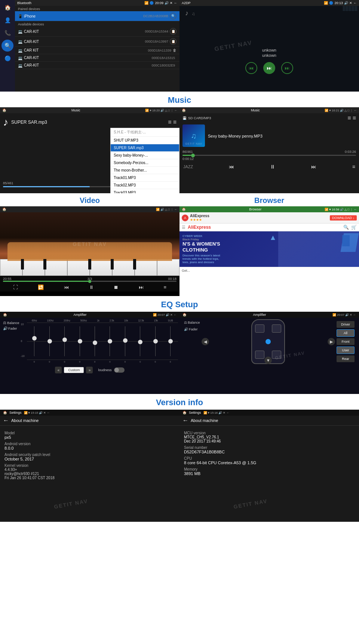 This screenshot has height=644, width=359. I want to click on bluetooth-sidebar: 🏠 👤 📞 🔍 🔵, so click(7, 46).